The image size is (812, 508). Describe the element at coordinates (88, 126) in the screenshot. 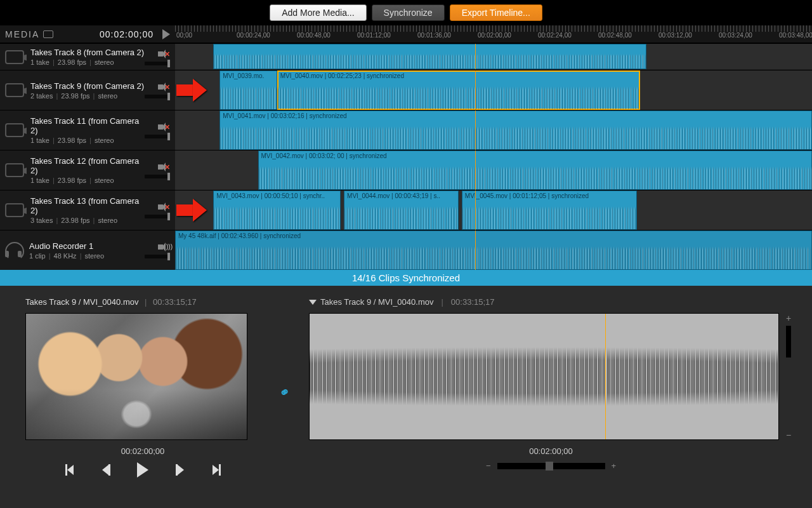

I see `track-name: Takes Track 11 (from Camera 2)` at that location.